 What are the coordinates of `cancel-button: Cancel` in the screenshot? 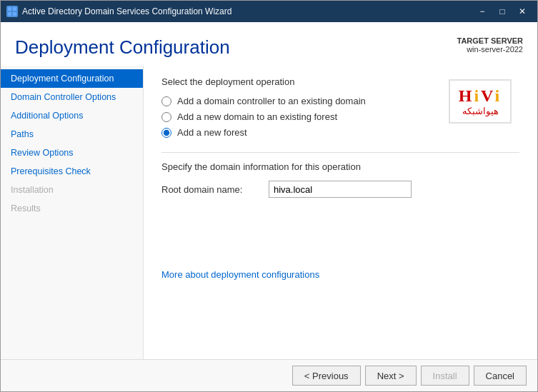 It's located at (500, 376).